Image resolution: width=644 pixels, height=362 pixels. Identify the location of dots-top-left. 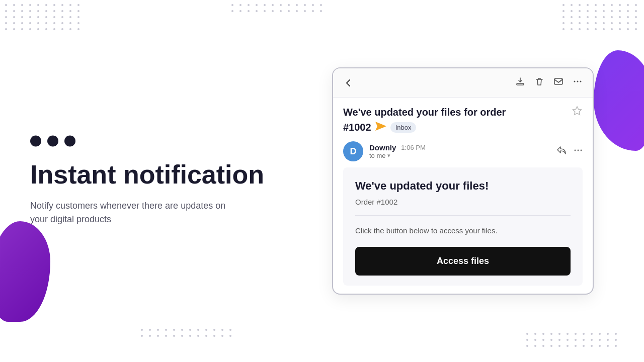
(43, 17).